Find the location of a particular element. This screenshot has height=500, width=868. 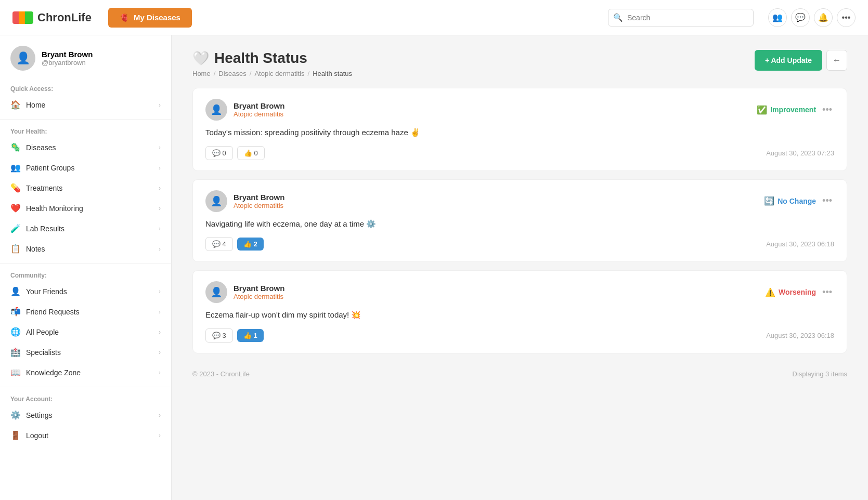

post-avatar-1: 👤 is located at coordinates (216, 110).